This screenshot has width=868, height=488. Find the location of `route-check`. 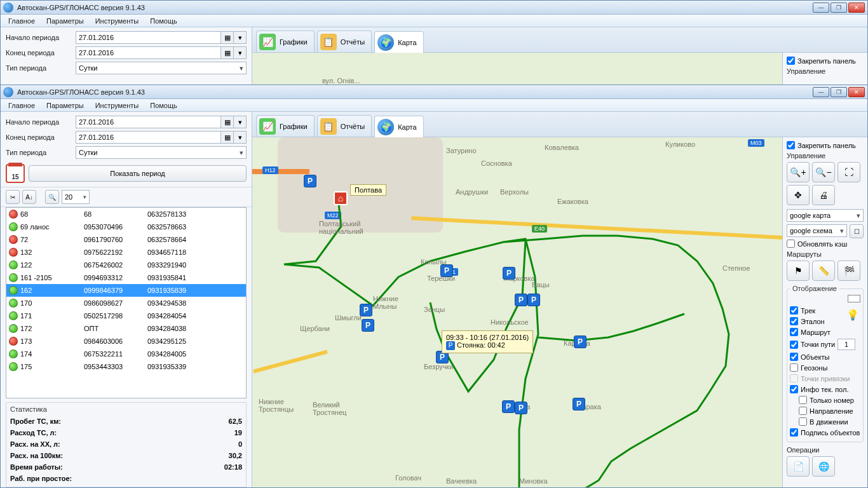

route-check is located at coordinates (794, 332).